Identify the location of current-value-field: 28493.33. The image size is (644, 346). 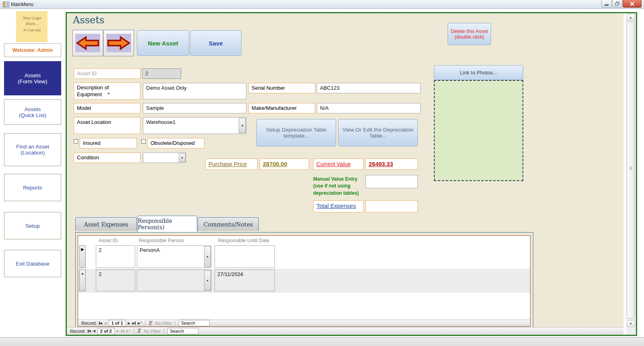
(392, 164).